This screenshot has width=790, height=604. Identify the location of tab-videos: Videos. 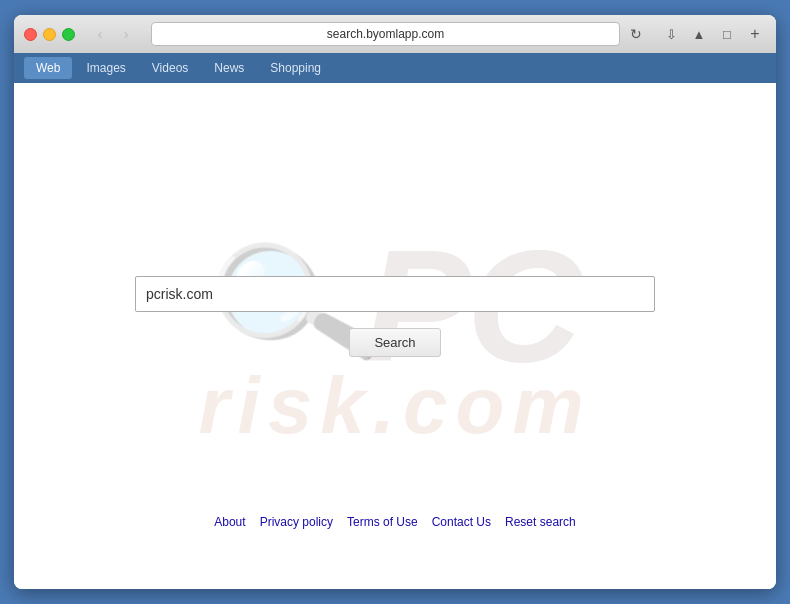
(170, 68).